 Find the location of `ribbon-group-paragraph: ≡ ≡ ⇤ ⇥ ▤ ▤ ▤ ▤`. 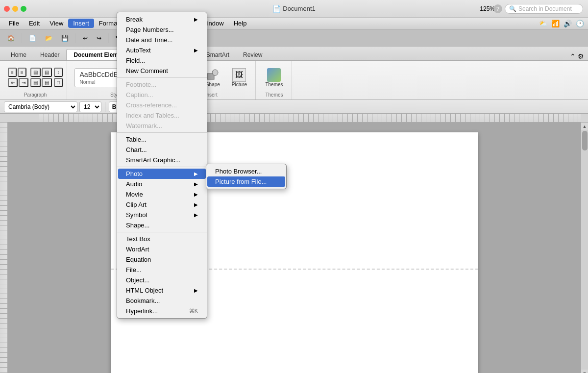

ribbon-group-paragraph: ≡ ≡ ⇤ ⇥ ▤ ▤ ▤ ▤ is located at coordinates (35, 80).